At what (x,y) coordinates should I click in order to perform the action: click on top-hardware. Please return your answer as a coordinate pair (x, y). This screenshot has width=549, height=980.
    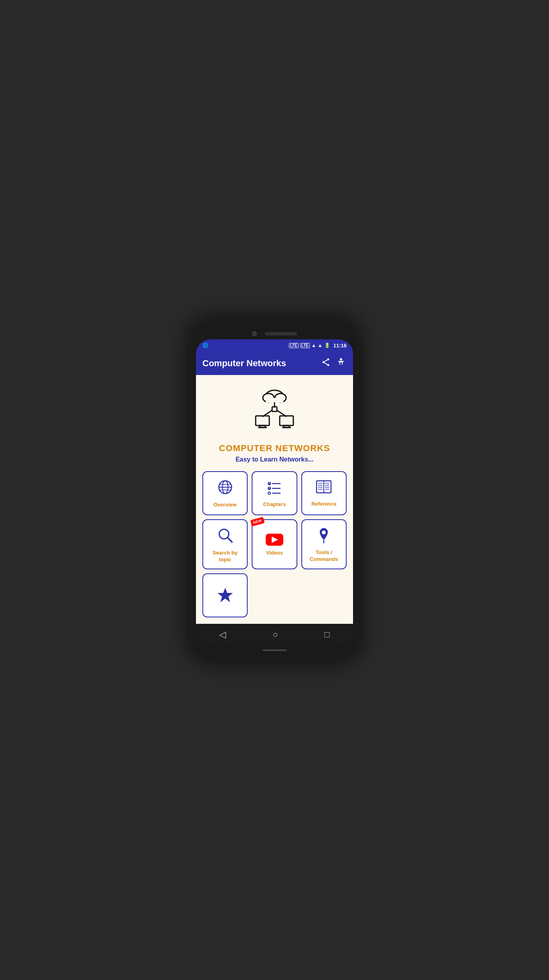
    Looking at the image, I should click on (274, 333).